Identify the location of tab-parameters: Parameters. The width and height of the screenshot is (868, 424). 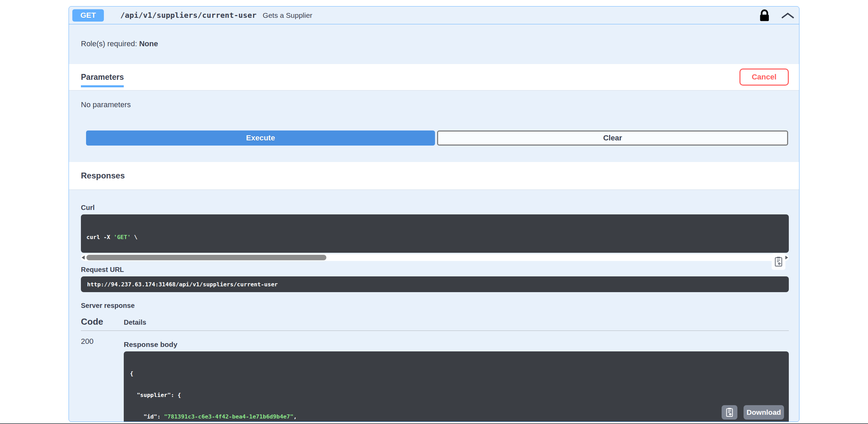
(102, 77).